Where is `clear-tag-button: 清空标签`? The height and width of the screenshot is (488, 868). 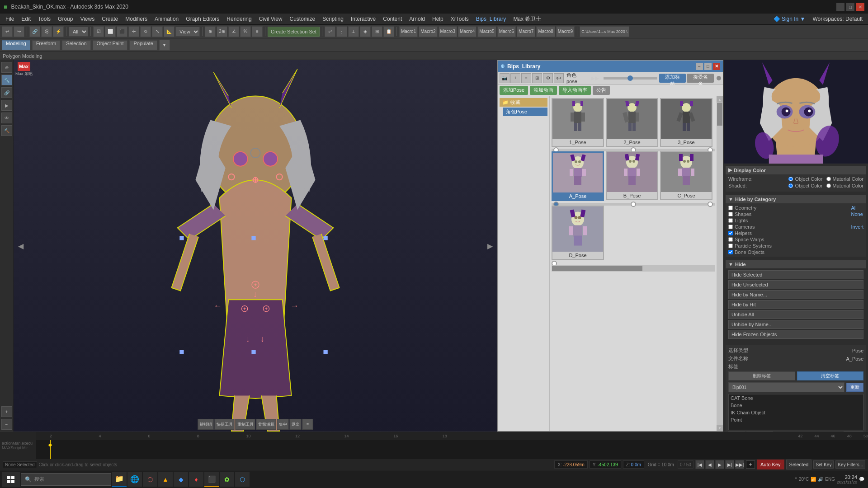 clear-tag-button: 清空标签 is located at coordinates (830, 376).